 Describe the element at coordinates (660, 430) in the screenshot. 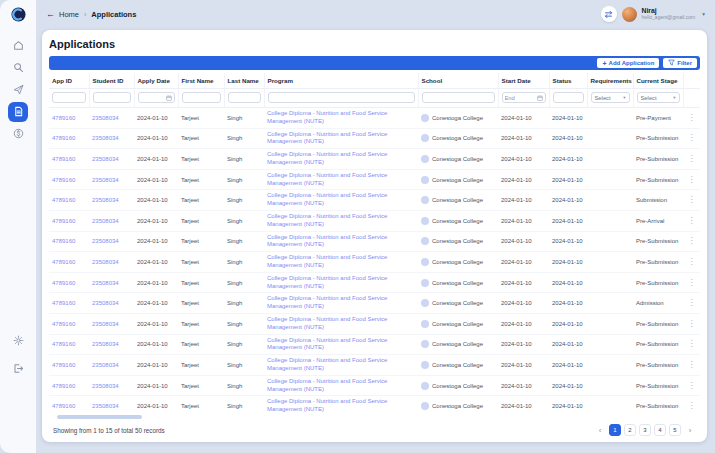

I see `page-button-4: 4` at that location.